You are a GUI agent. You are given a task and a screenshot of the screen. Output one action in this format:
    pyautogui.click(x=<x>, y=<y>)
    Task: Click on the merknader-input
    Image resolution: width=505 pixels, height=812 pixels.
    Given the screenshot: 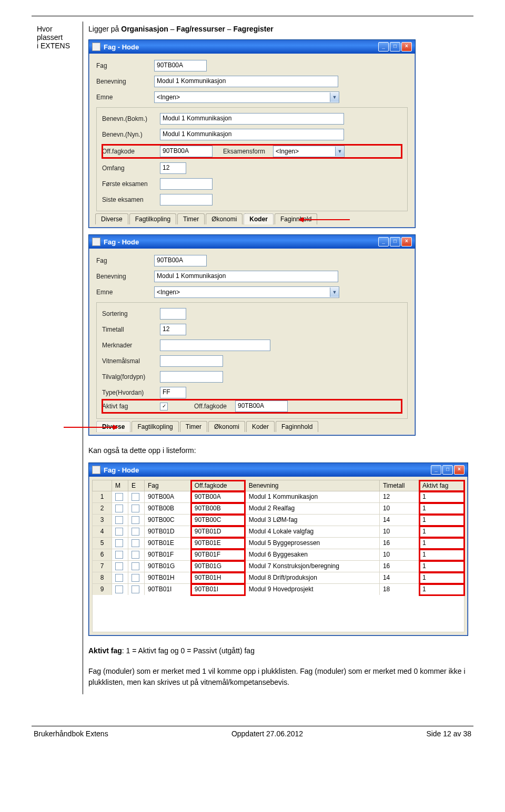 What is the action you would take?
    pyautogui.click(x=215, y=345)
    